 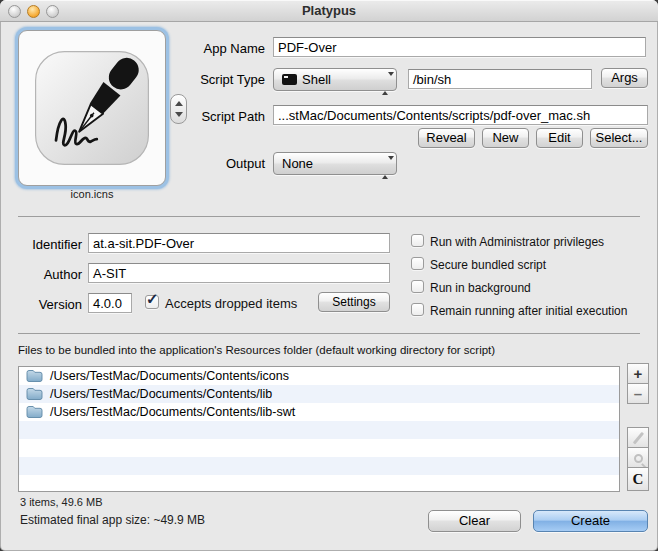 What do you see at coordinates (179, 114) in the screenshot?
I see `stepper-down-icon` at bounding box center [179, 114].